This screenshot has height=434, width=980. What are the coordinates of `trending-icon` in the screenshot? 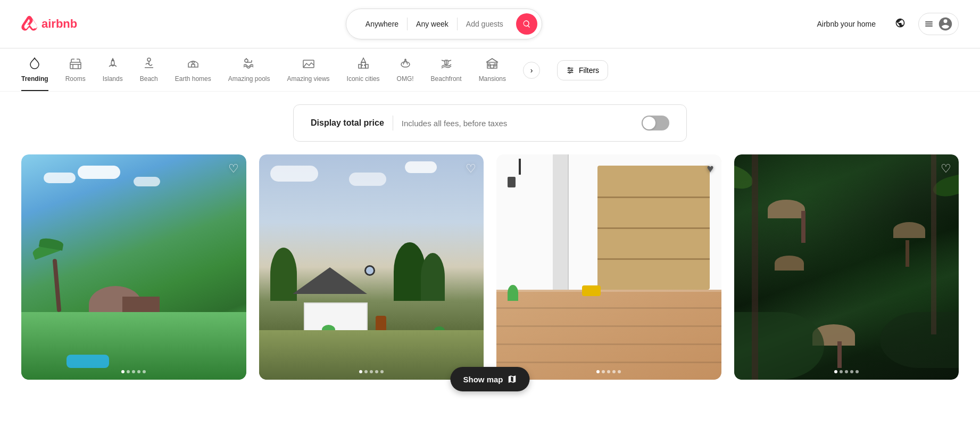 It's located at (35, 64).